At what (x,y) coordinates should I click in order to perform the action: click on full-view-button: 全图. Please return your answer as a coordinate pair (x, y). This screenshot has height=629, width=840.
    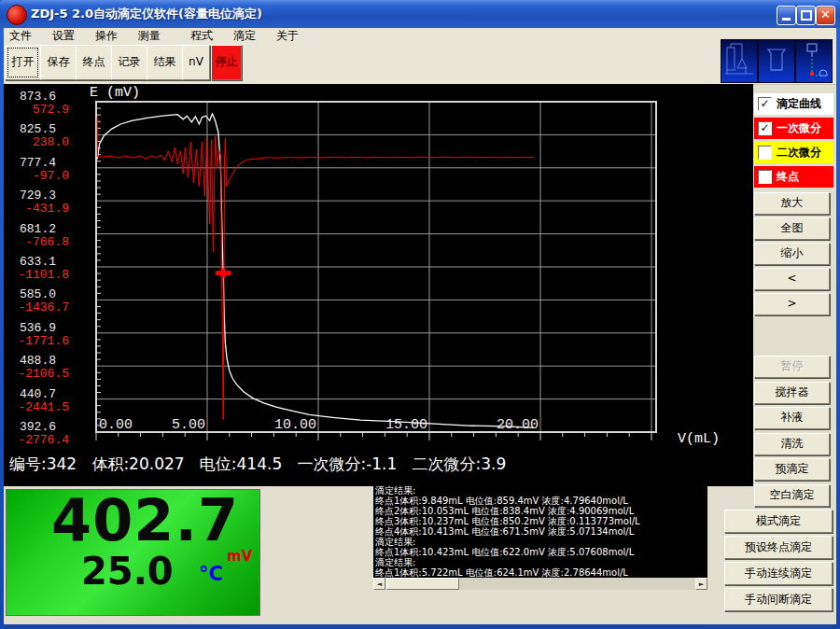
    Looking at the image, I should click on (791, 229).